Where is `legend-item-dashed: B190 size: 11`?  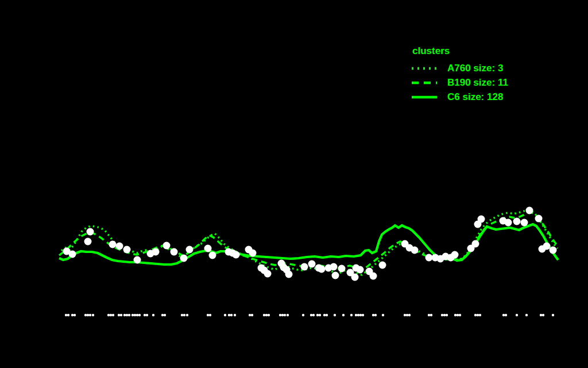 legend-item-dashed: B190 size: 11 is located at coordinates (459, 83).